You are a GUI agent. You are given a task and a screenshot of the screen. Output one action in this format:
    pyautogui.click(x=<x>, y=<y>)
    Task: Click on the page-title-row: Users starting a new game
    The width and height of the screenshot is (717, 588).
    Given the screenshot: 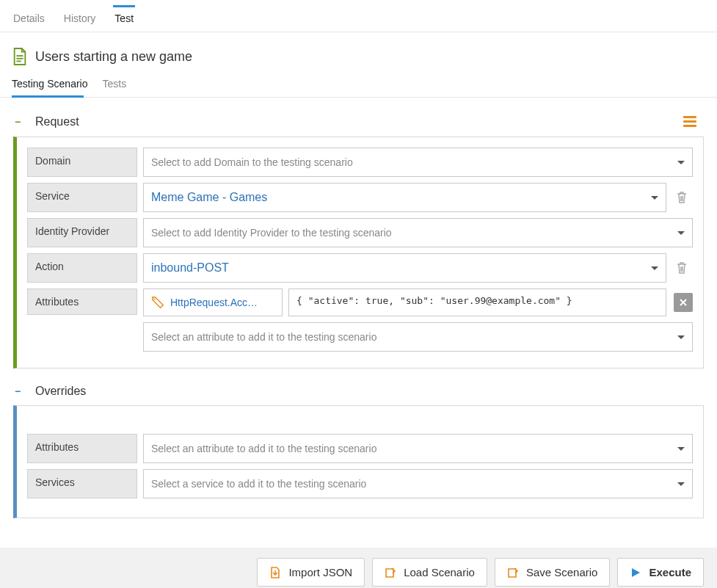 What is the action you would take?
    pyautogui.click(x=358, y=53)
    